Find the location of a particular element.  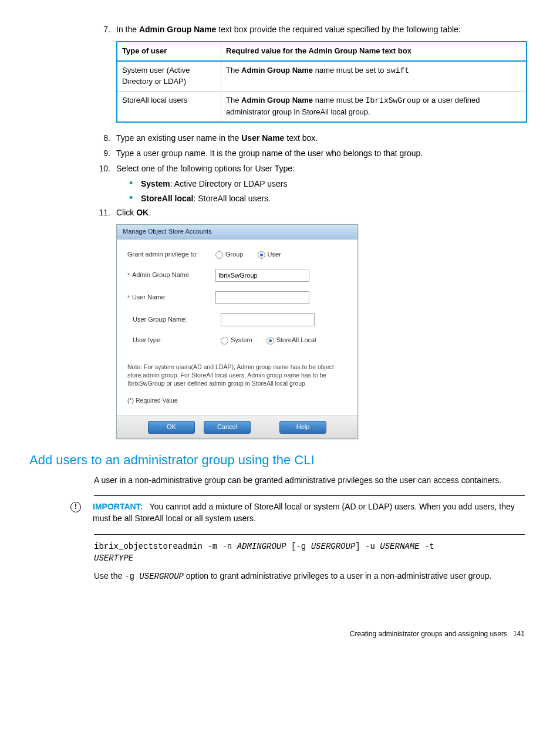

table-row: System user (Active Directory or LDAP) T… is located at coordinates (322, 76).